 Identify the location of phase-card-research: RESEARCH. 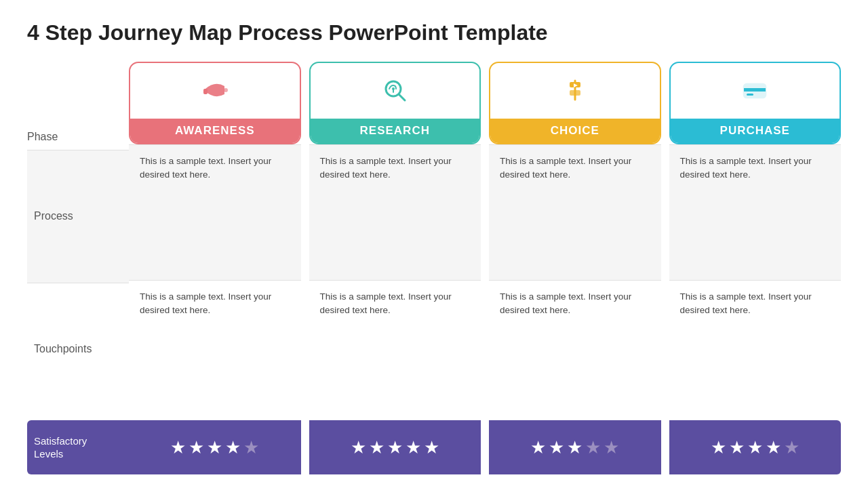
(395, 103).